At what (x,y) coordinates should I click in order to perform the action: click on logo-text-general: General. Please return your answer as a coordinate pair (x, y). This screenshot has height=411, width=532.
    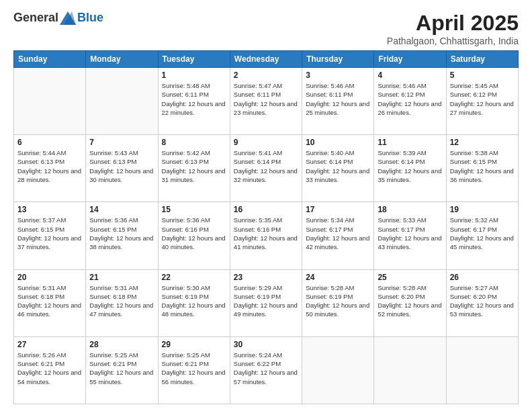
    Looking at the image, I should click on (36, 17).